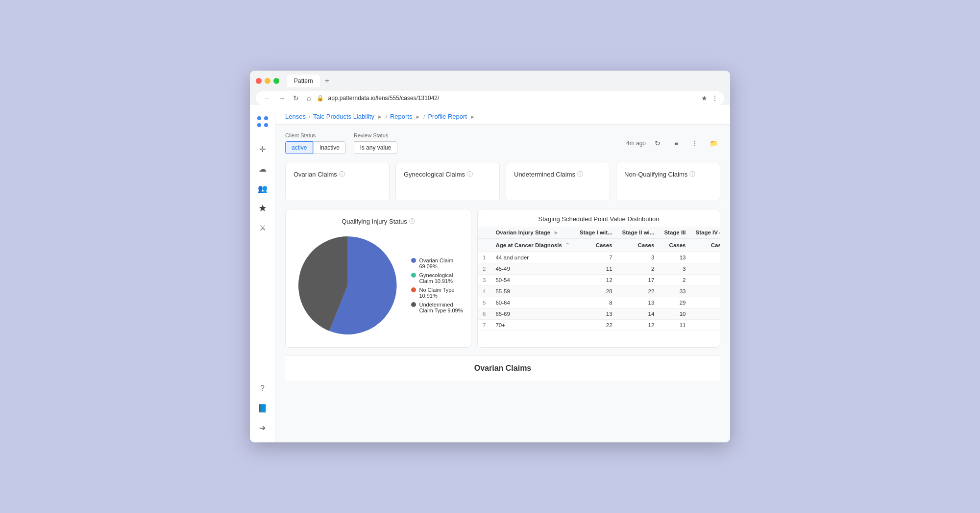 Image resolution: width=980 pixels, height=513 pixels. What do you see at coordinates (329, 148) in the screenshot?
I see `filter-inactive-button: inactive` at bounding box center [329, 148].